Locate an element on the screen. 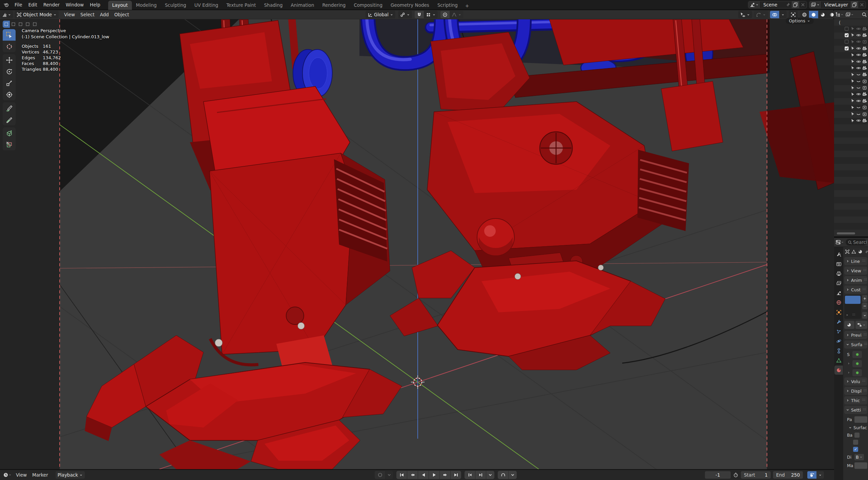 The height and width of the screenshot is (480, 868). frame-forward-button is located at coordinates (481, 475).